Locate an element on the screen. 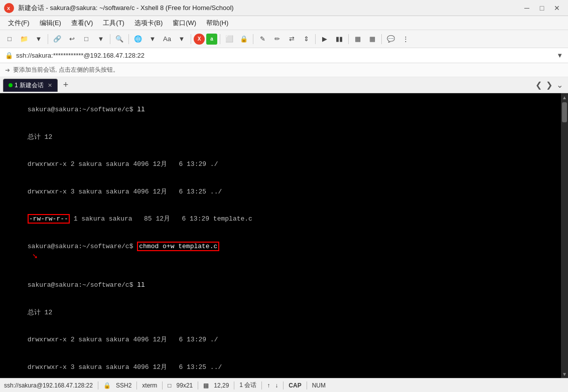  menu-bar: 文件(F) 编辑(E) 查看(V) 工具(T) 选项卡(B) 窗口(W) 帮助(… is located at coordinates (284, 23).